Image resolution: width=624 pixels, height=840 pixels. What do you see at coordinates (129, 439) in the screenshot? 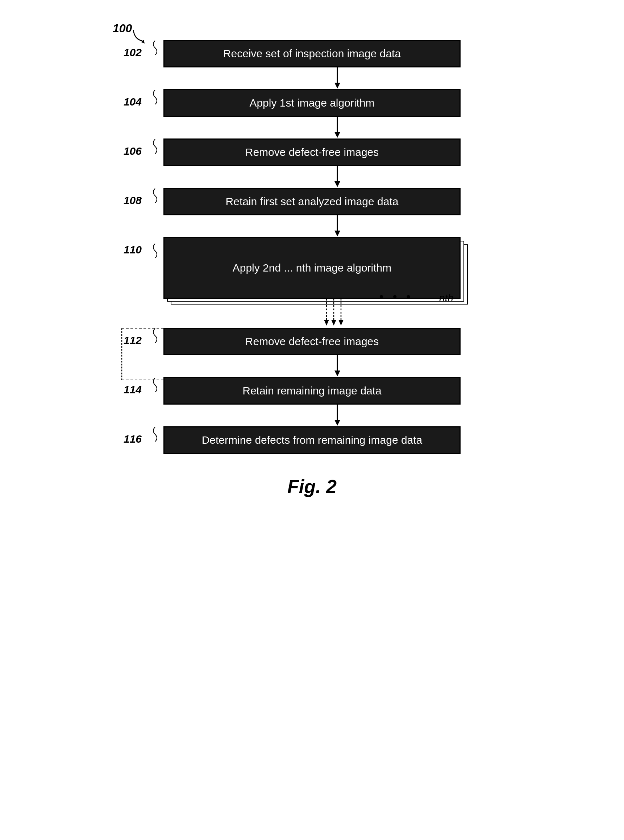
I see `label-116: 116` at bounding box center [129, 439].